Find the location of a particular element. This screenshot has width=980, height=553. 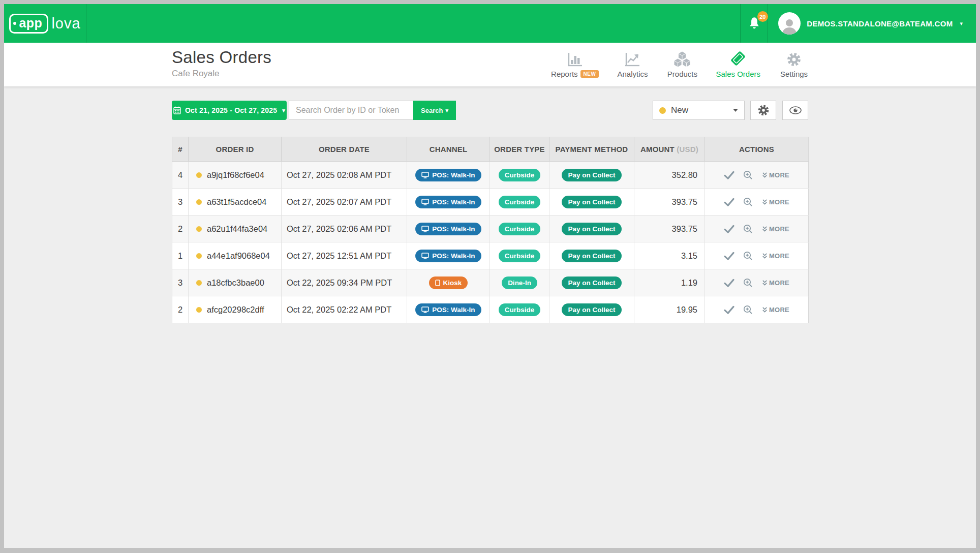

order-id-cell: afcg20298c2dff is located at coordinates (235, 310).